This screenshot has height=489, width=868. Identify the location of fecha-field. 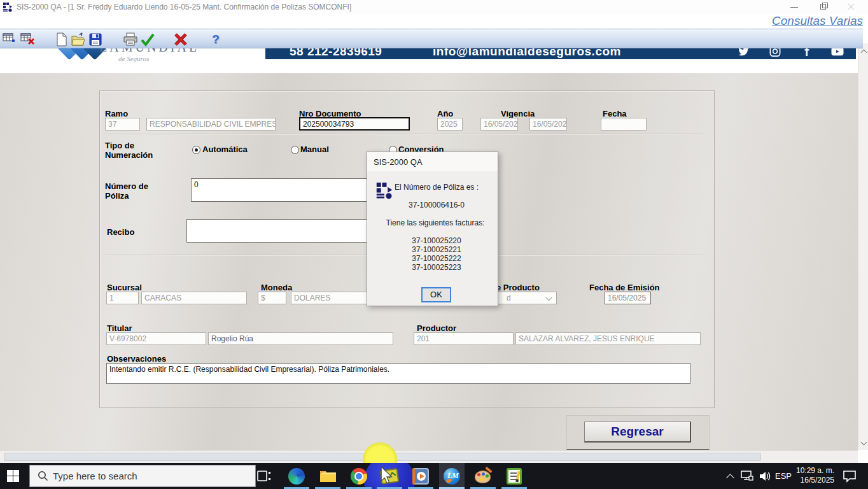
(624, 124).